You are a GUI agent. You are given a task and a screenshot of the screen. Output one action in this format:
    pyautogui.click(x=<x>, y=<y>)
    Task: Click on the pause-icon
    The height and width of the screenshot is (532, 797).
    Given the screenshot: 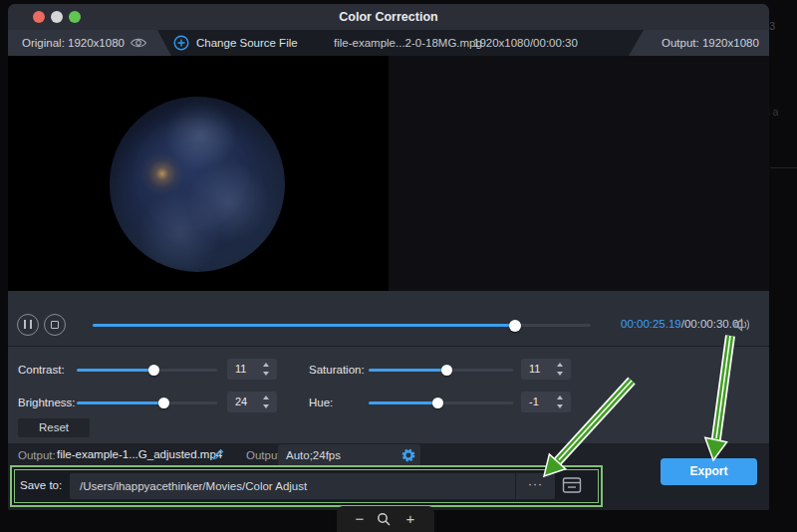 What is the action you would take?
    pyautogui.click(x=28, y=325)
    